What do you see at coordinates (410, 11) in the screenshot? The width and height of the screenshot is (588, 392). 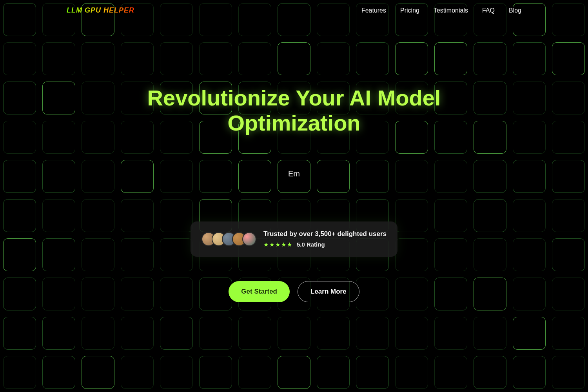 I see `nav-pricing: Pricing` at bounding box center [410, 11].